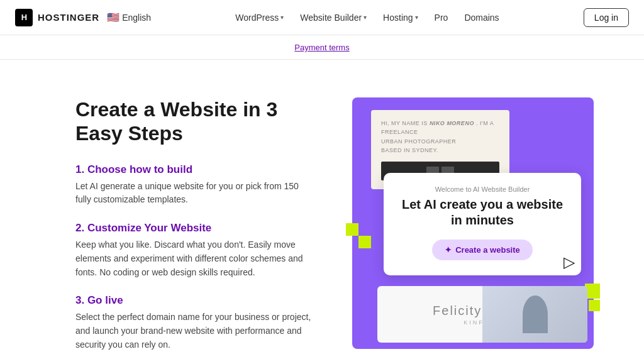  Describe the element at coordinates (195, 250) in the screenshot. I see `step-2: 2. Customize Your Website Keep what you …` at that location.